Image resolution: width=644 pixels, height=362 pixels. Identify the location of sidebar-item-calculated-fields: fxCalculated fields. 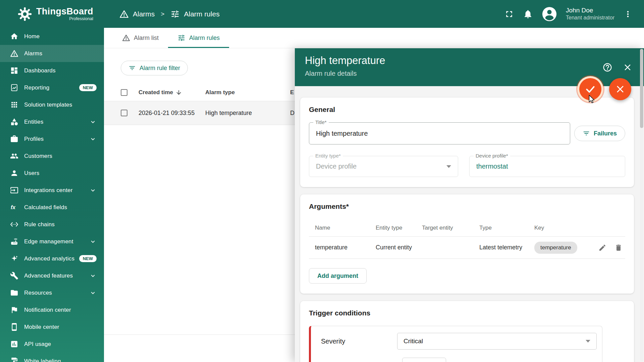
(52, 207).